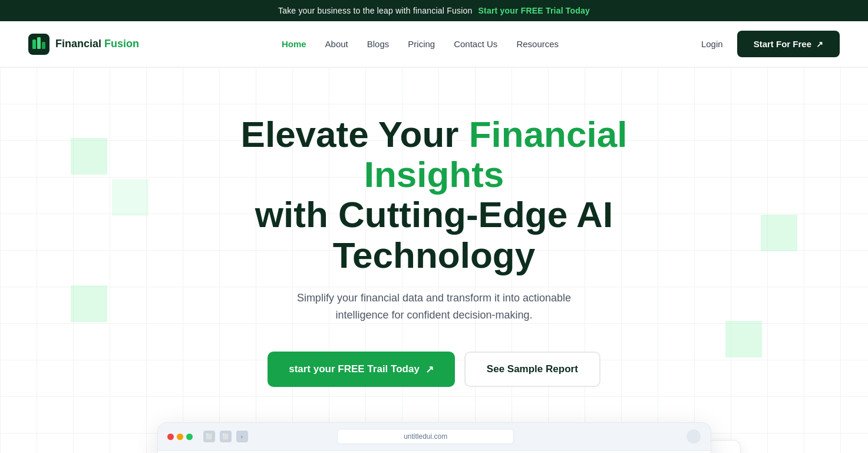 Image resolution: width=868 pixels, height=453 pixels. Describe the element at coordinates (209, 436) in the screenshot. I see `back-button: ⬜` at that location.